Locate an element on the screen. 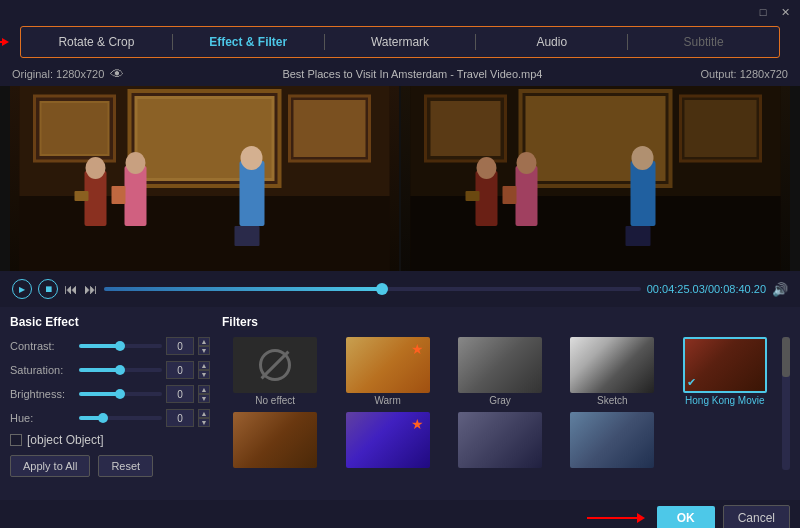  hue-up: ▲ is located at coordinates (204, 414).